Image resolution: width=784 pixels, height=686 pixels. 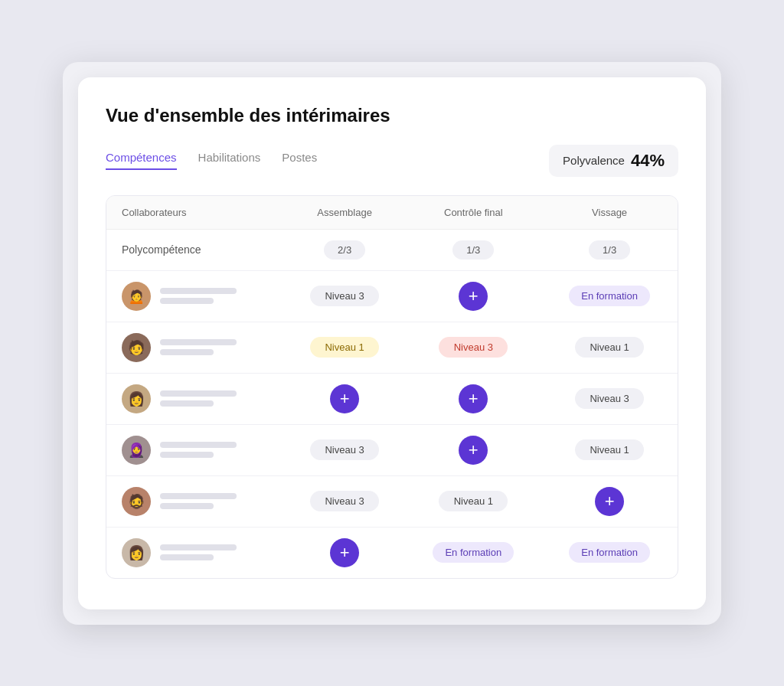 What do you see at coordinates (392, 296) in the screenshot?
I see `table-row: 🙍 Niveau 3 + En formation` at bounding box center [392, 296].